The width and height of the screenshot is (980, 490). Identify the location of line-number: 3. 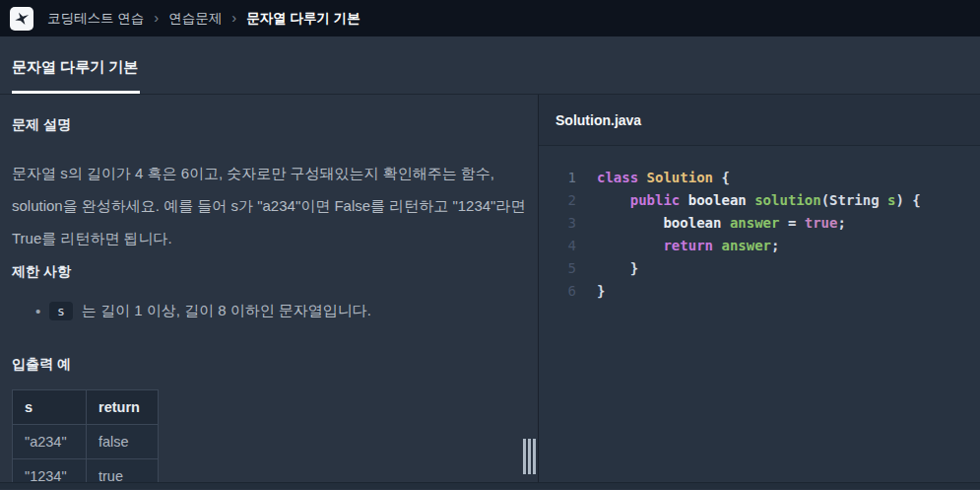
(557, 223).